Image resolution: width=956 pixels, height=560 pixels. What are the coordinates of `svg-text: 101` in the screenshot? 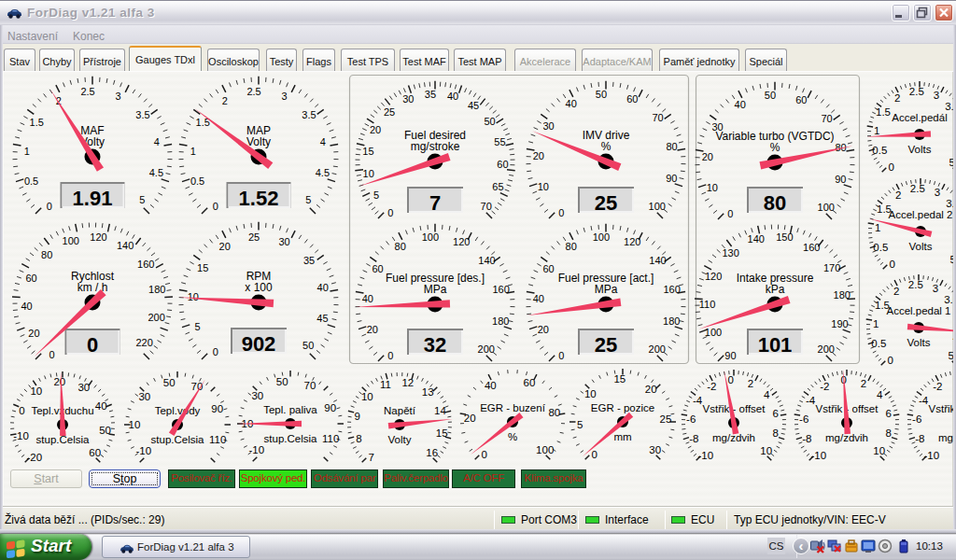 It's located at (775, 345).